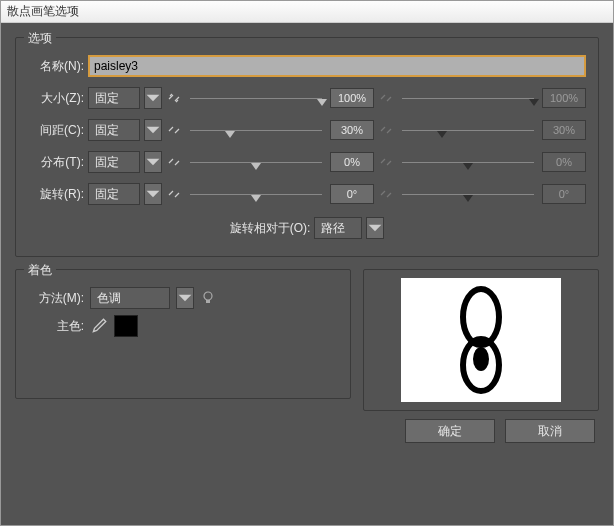 Image resolution: width=614 pixels, height=526 pixels. I want to click on colorization-fieldset: 着色 方法(M): 色调 主色:, so click(183, 334).